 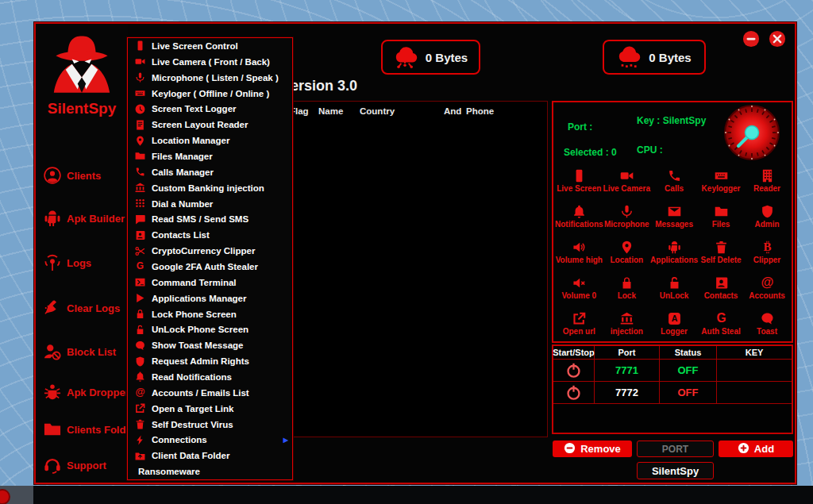 I want to click on received-bytes-badge: 0 Bytes, so click(x=430, y=57).